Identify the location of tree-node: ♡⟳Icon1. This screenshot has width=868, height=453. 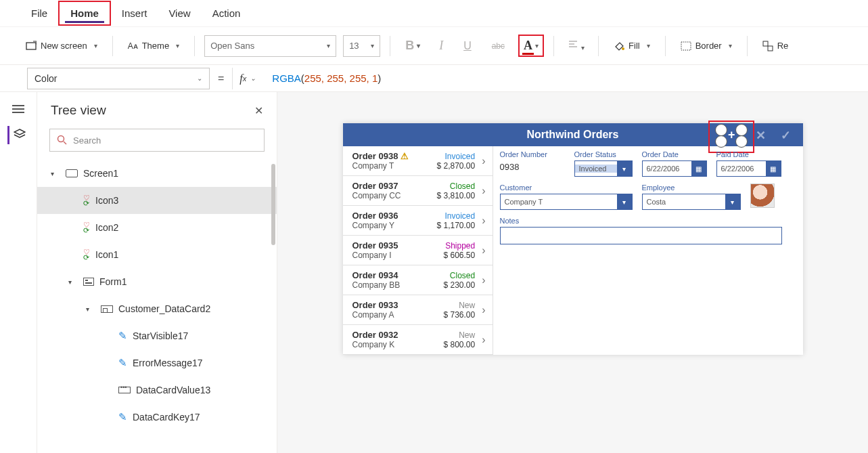
(157, 255).